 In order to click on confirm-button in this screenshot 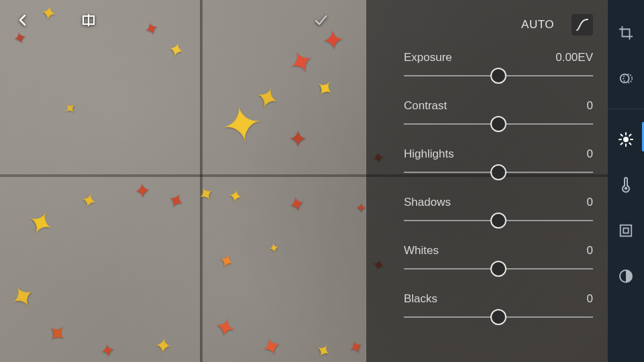, I will do `click(321, 20)`.